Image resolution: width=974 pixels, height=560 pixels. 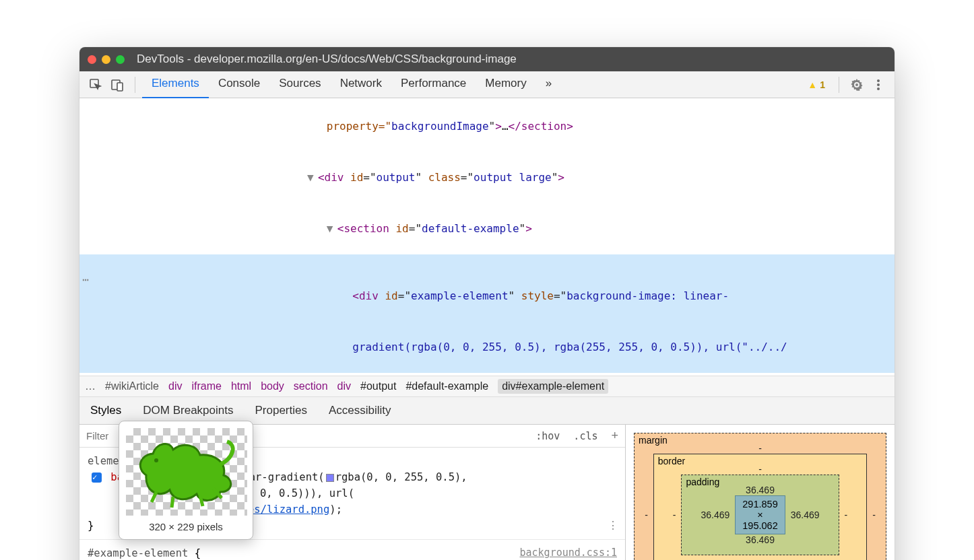 I want to click on dom-line-selected: ⋯ <div id="example-element" style="backg…, so click(x=487, y=288).